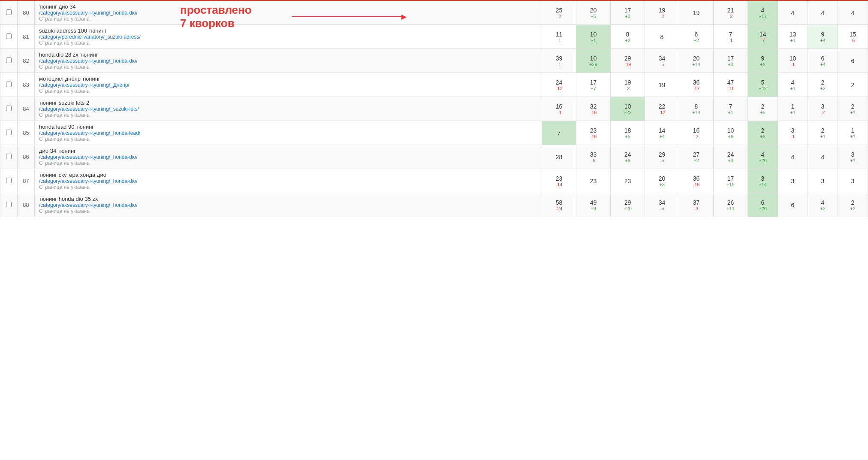  Describe the element at coordinates (288, 37) in the screenshot. I see `keyword-url: /category/perednie-variatory/_suzuki-adr…` at that location.